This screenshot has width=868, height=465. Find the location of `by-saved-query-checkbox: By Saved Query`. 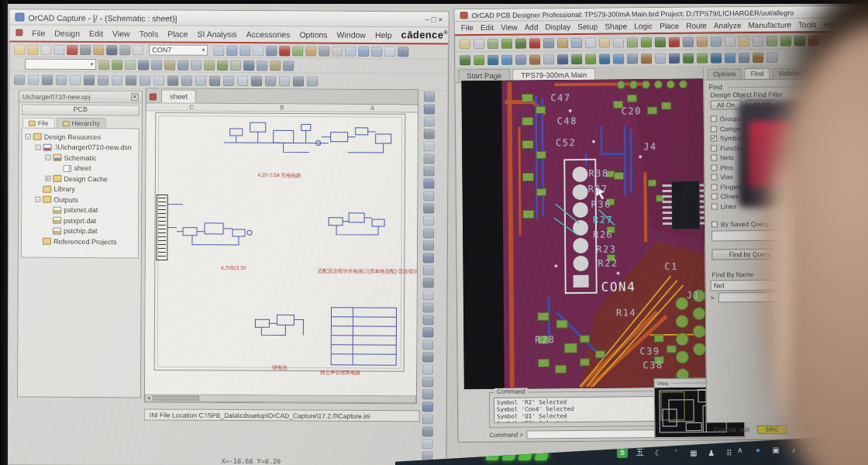

by-saved-query-checkbox: By Saved Query is located at coordinates (740, 225).